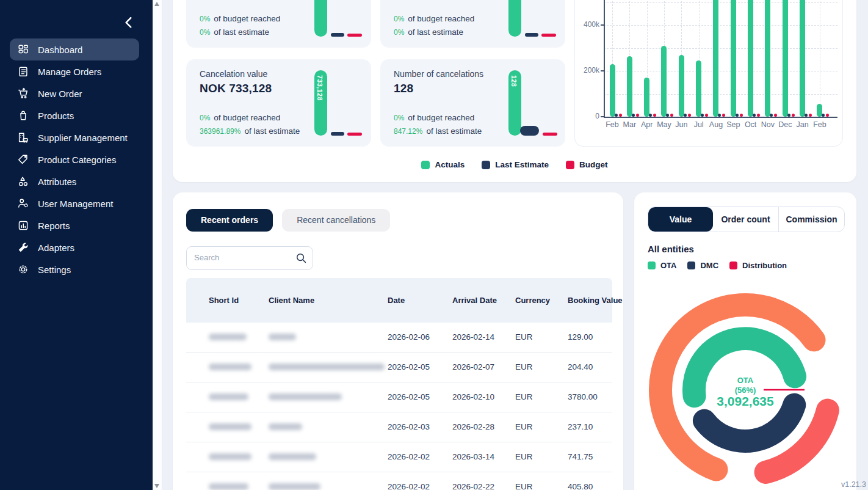 The image size is (868, 490). What do you see at coordinates (336, 220) in the screenshot?
I see `tab-recent-cancellations: Recent cancellations` at bounding box center [336, 220].